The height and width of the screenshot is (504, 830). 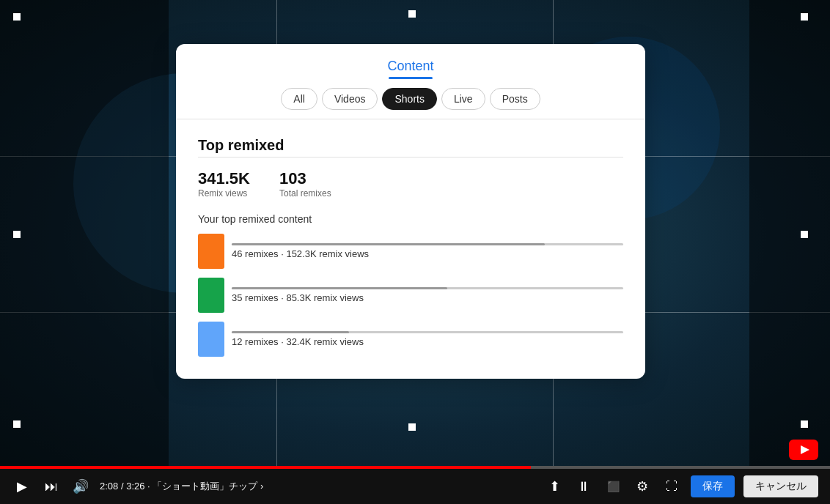 What do you see at coordinates (554, 486) in the screenshot?
I see `upload-button: ⬆` at bounding box center [554, 486].